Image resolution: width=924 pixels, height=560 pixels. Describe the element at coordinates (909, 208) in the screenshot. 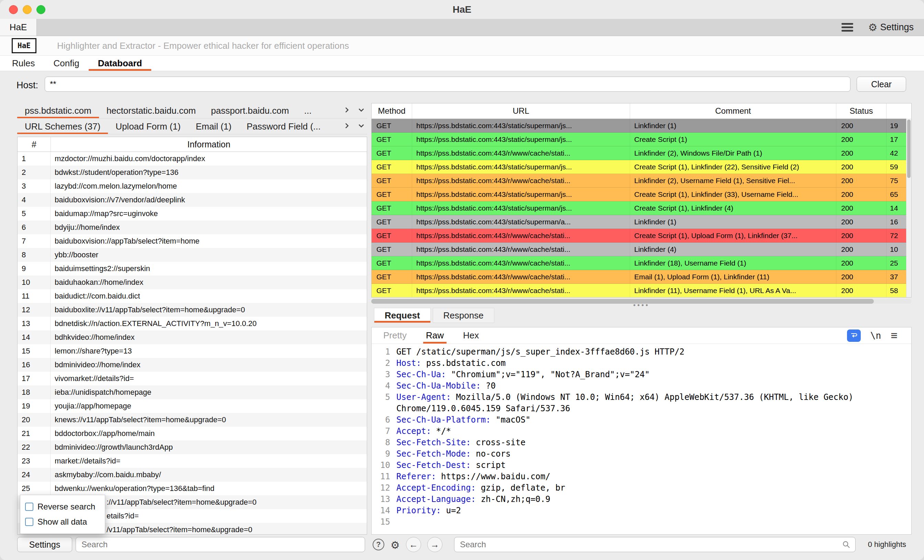

I see `vertical-scrollbar` at that location.